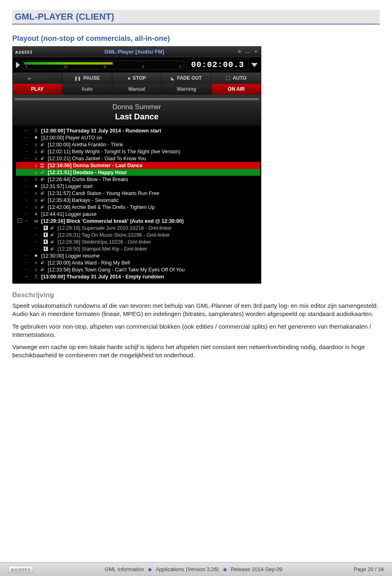  Describe the element at coordinates (196, 295) in the screenshot. I see `section-heading: Beschrijving` at that location.